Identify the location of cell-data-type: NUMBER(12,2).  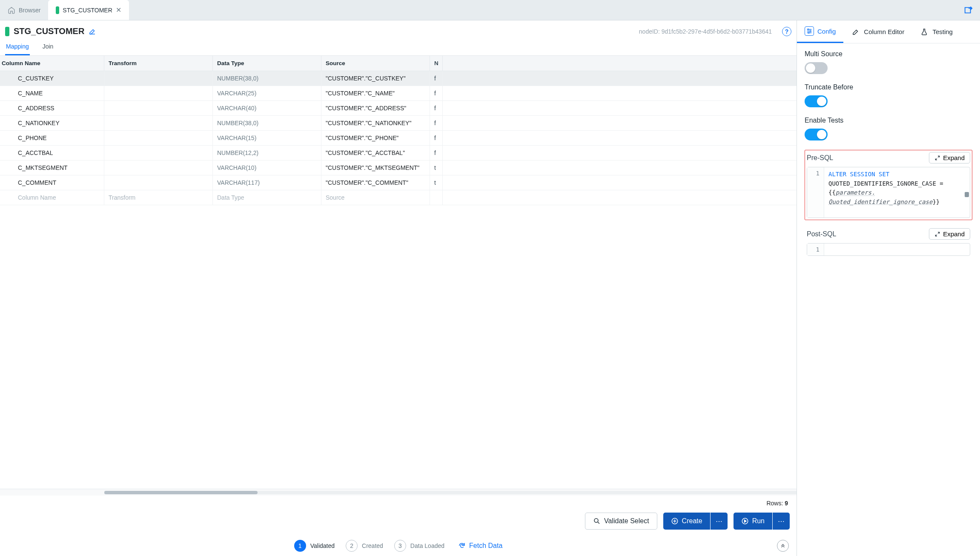
(267, 153).